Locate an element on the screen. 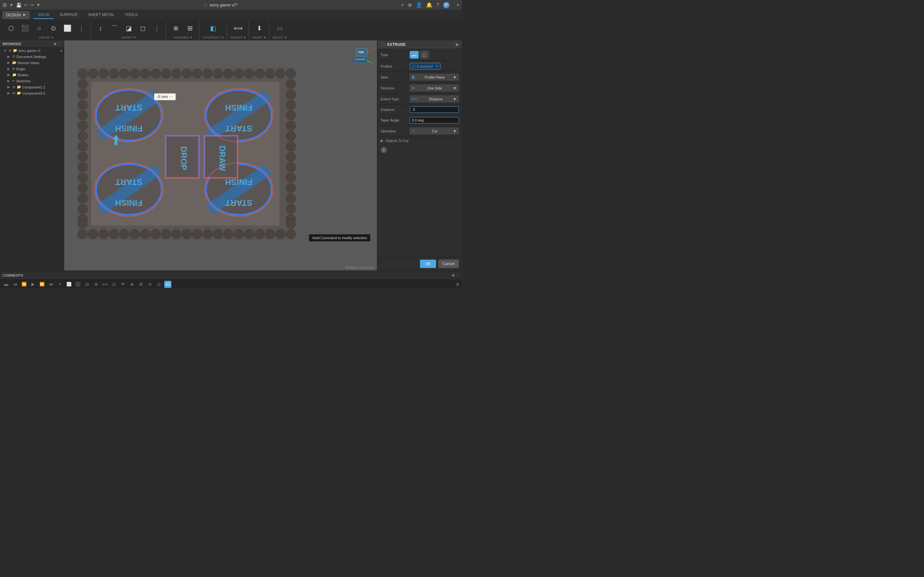 This screenshot has height=577, width=924. measure-btn: ⟺ is located at coordinates (238, 28).